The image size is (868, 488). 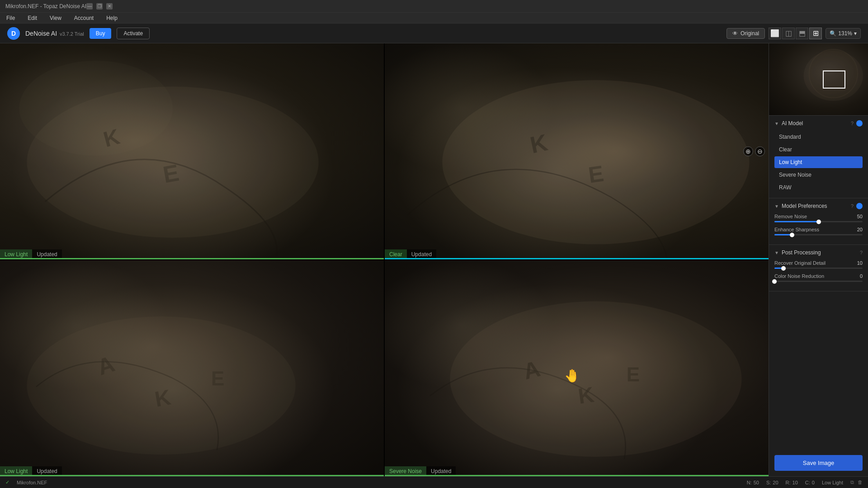 I want to click on model-prefs-toggle, so click(x=859, y=206).